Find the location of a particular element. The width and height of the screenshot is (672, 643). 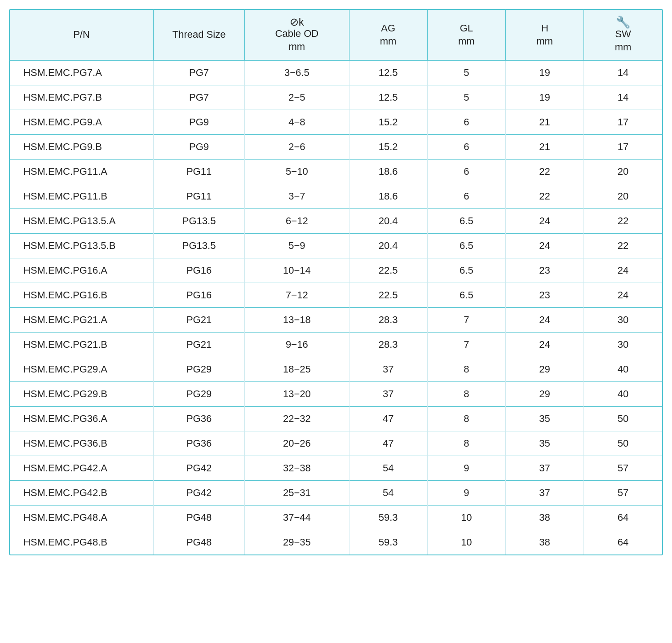

cell-pn: HSM.EMC.PG11.B is located at coordinates (82, 197).